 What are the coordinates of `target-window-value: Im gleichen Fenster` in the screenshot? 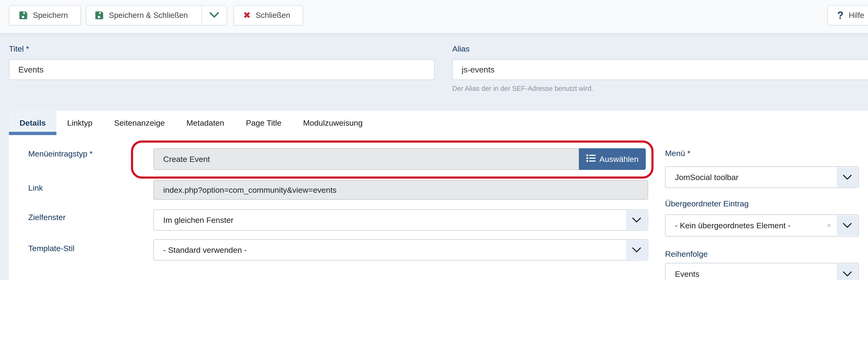 It's located at (198, 220).